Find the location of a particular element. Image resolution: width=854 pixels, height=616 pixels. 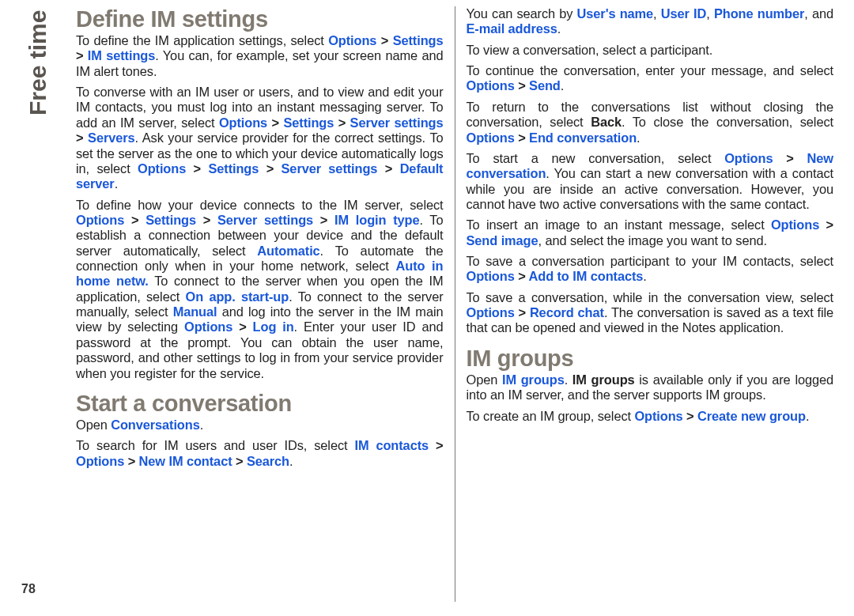

para: Open IM groups. IM groups is available o… is located at coordinates (650, 387).